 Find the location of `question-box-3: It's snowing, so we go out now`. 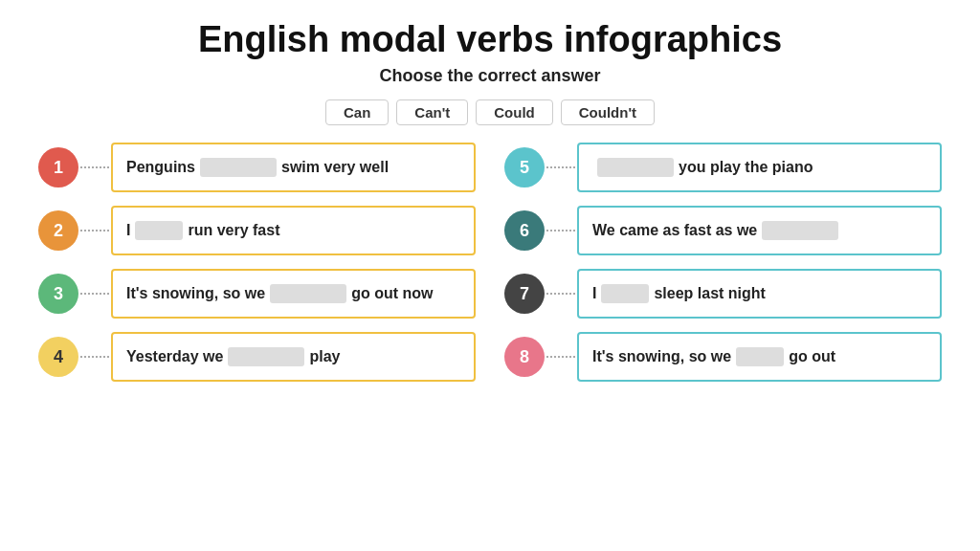

question-box-3: It's snowing, so we go out now is located at coordinates (293, 294).